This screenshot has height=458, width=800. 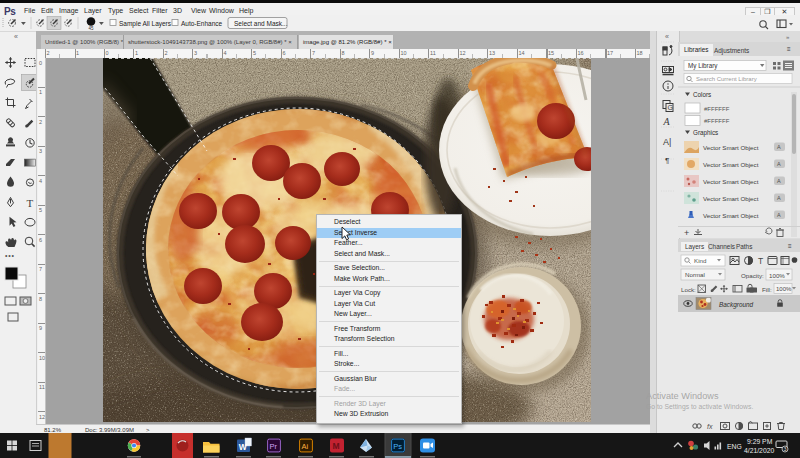 What do you see at coordinates (146, 24) in the screenshot?
I see `svg-text: Sample All Layers` at bounding box center [146, 24].